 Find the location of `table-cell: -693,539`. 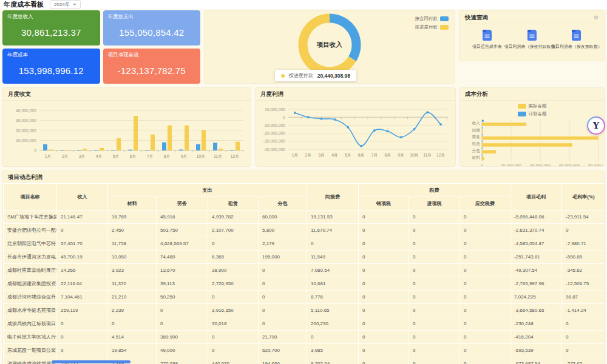

table-cell: -693,539 is located at coordinates (537, 351).